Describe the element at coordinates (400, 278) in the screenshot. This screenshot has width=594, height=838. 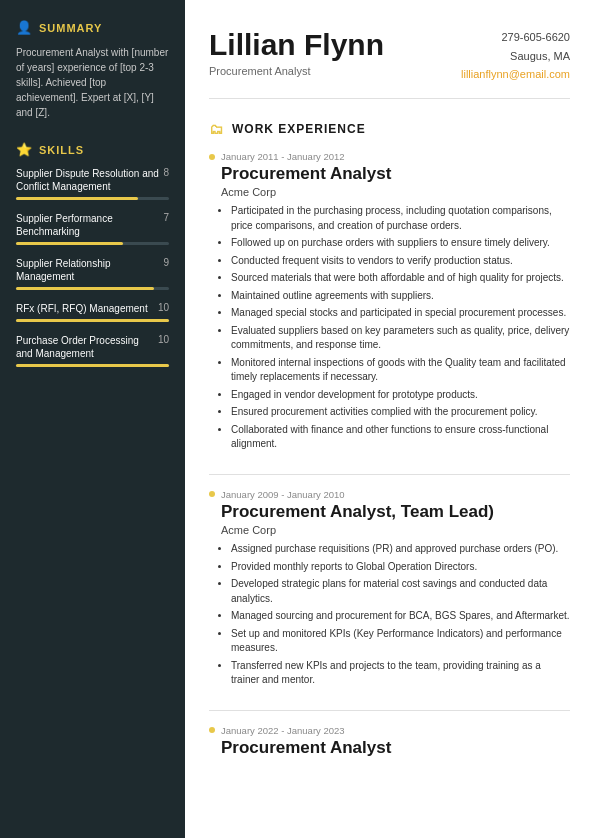
I see `list-item: Sourced materials that were both afforda…` at that location.